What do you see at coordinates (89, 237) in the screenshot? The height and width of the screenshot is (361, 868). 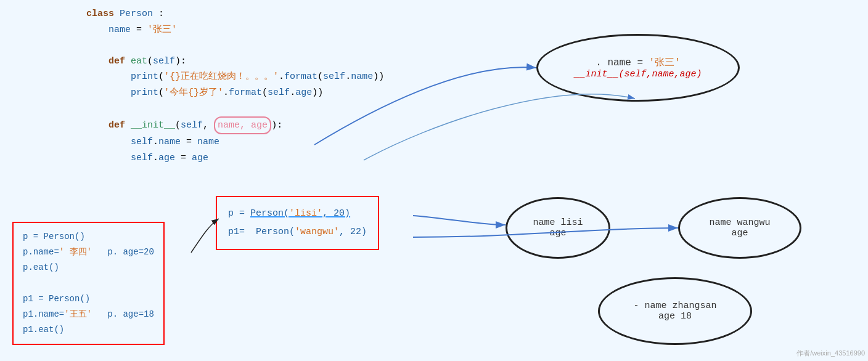 I see `rb-left-line1: p = Person()` at bounding box center [89, 237].